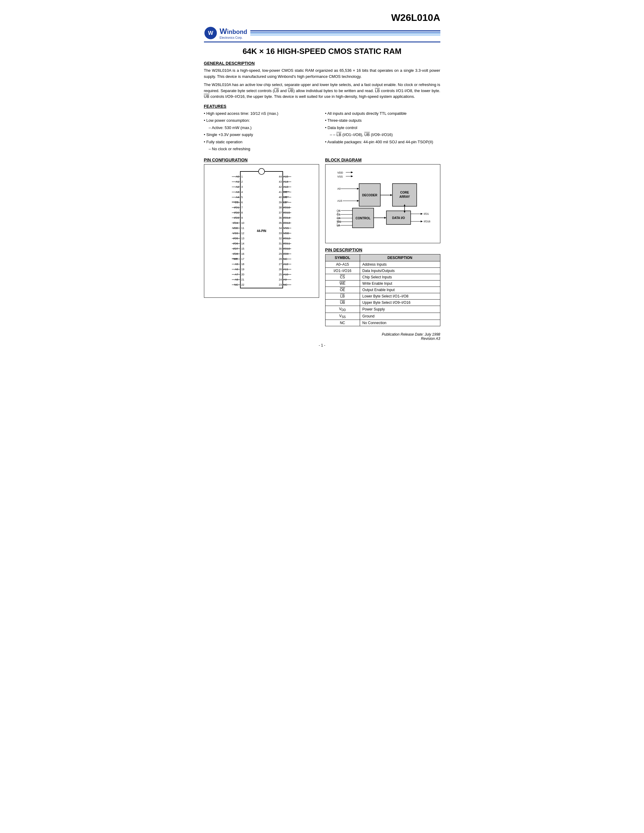 The width and height of the screenshot is (644, 833). What do you see at coordinates (237, 32) in the screenshot?
I see `logo-inbond: inbond` at bounding box center [237, 32].